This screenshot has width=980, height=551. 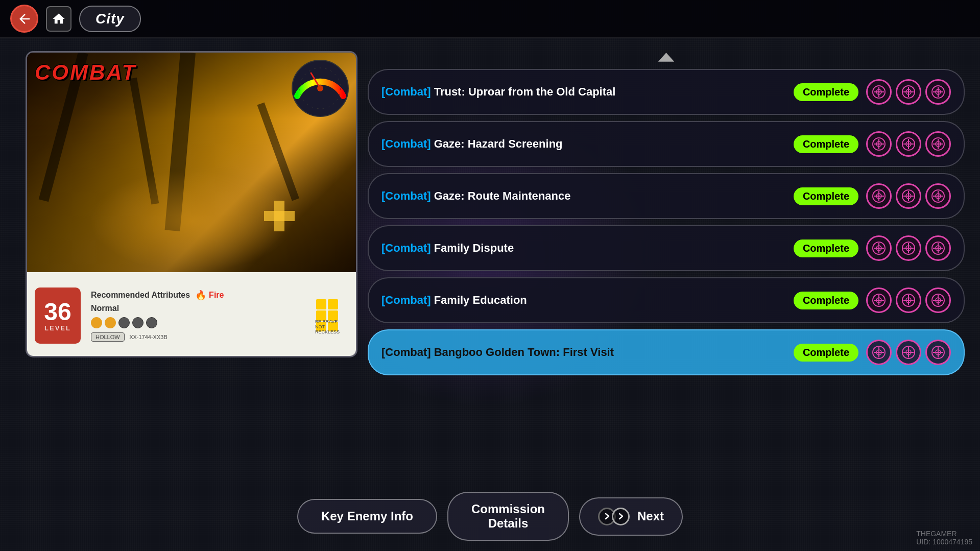 I want to click on mission-title: [Combat] Family Education, so click(x=584, y=300).